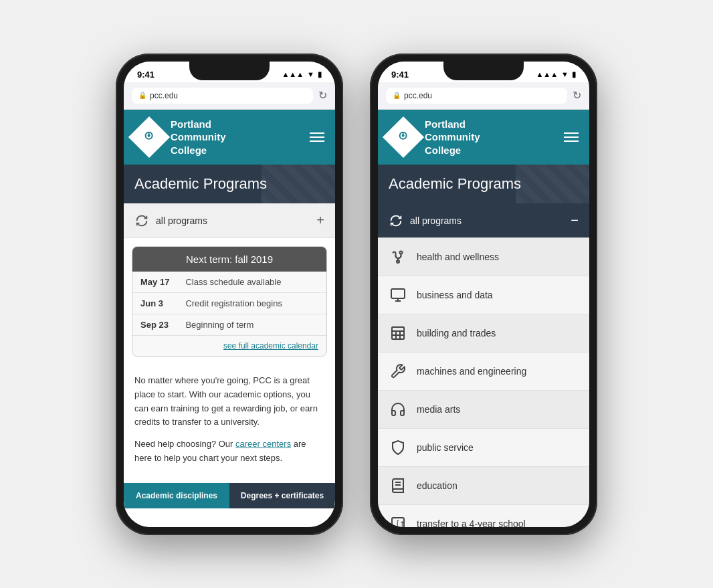  What do you see at coordinates (452, 138) in the screenshot?
I see `pcc-name-right: Portland Community College` at bounding box center [452, 138].